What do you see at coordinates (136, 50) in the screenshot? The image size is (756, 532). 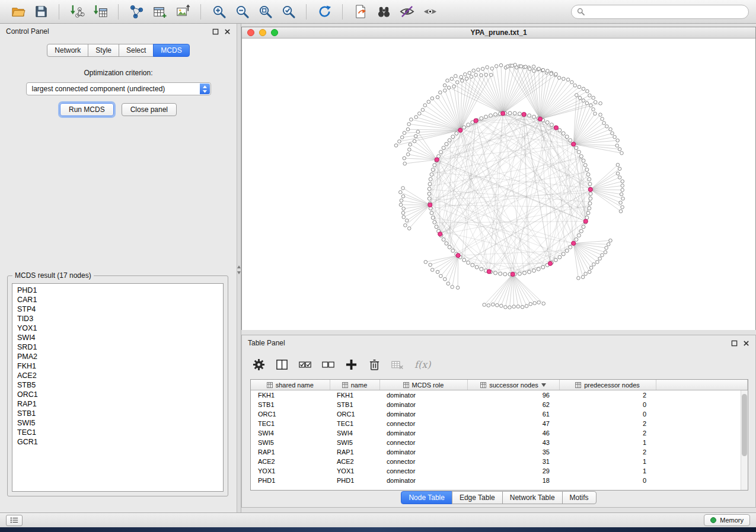 I see `tab-select: Select` at bounding box center [136, 50].